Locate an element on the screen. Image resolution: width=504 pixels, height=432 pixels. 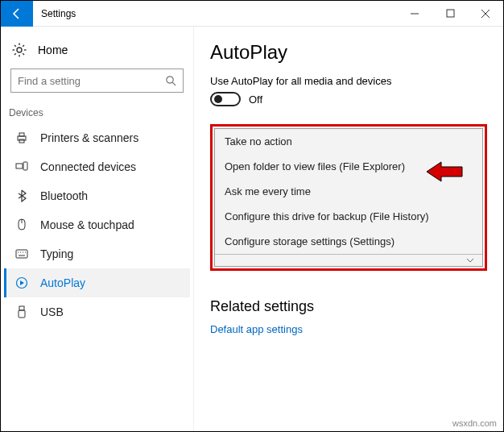
bluetooth-icon is located at coordinates (22, 196).